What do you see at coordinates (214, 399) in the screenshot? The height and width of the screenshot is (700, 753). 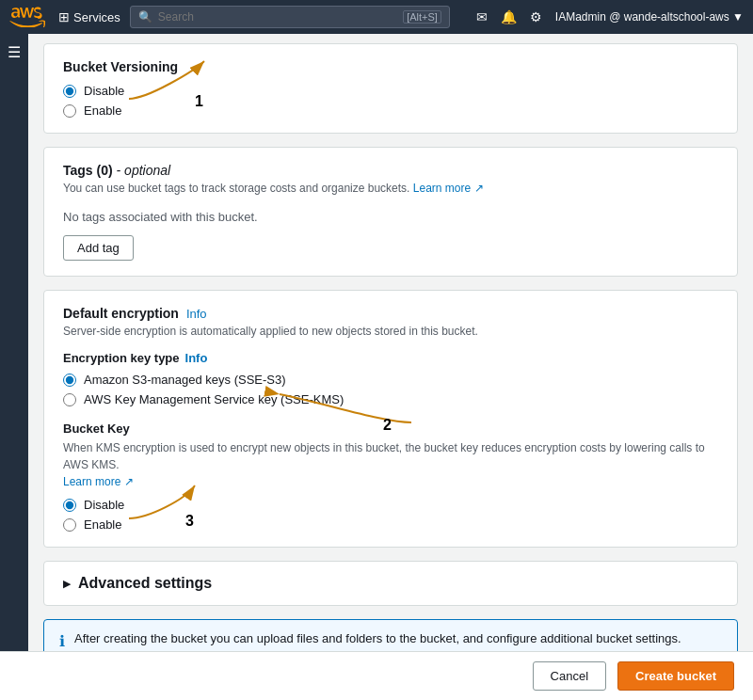 I see `sse-kms-label: AWS Key Management Service key (SSE-KMS)` at bounding box center [214, 399].